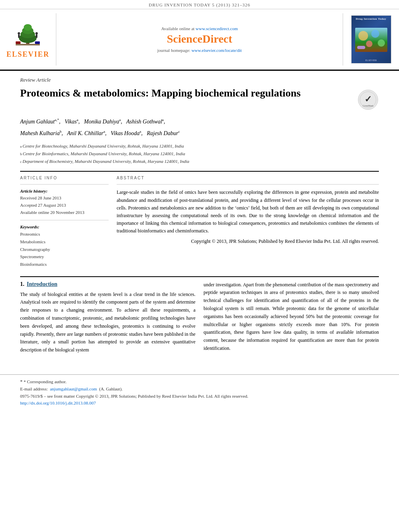 Image resolution: width=399 pixels, height=532 pixels. What do you see at coordinates (73, 389) in the screenshot?
I see `corresponding-email: anjumgahlaut@gmail.com` at bounding box center [73, 389].